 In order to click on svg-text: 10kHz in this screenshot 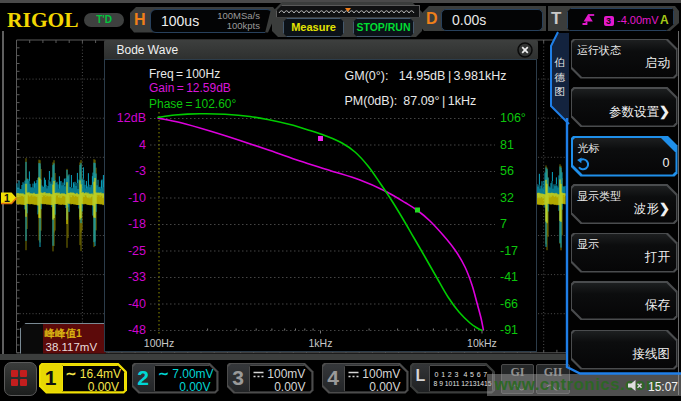, I will do `click(482, 343)`.